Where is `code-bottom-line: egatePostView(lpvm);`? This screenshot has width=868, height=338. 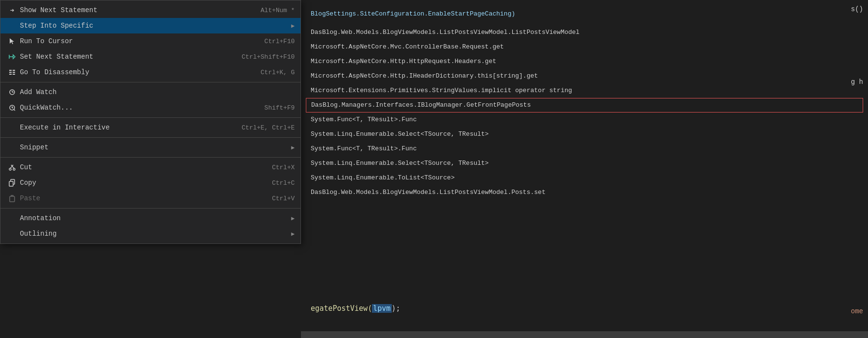
code-bottom-line: egatePostView(lpvm); is located at coordinates (355, 308).